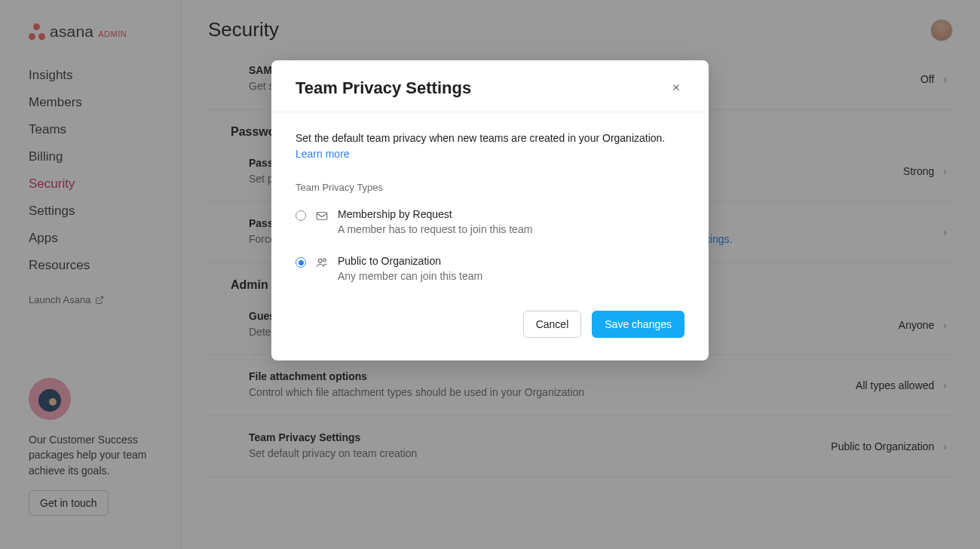 This screenshot has height=549, width=980. What do you see at coordinates (676, 89) in the screenshot?
I see `close-button` at bounding box center [676, 89].